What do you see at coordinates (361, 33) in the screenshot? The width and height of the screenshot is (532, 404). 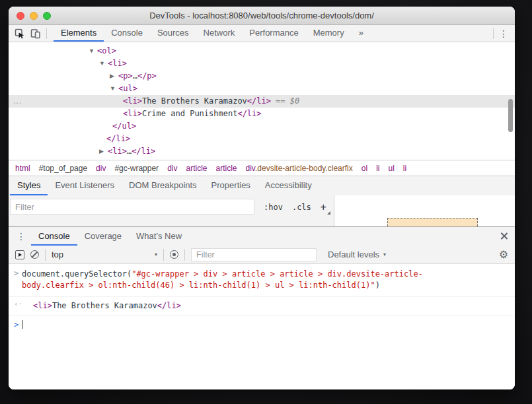 I see `more-tabs-chevron-icon: »` at bounding box center [361, 33].